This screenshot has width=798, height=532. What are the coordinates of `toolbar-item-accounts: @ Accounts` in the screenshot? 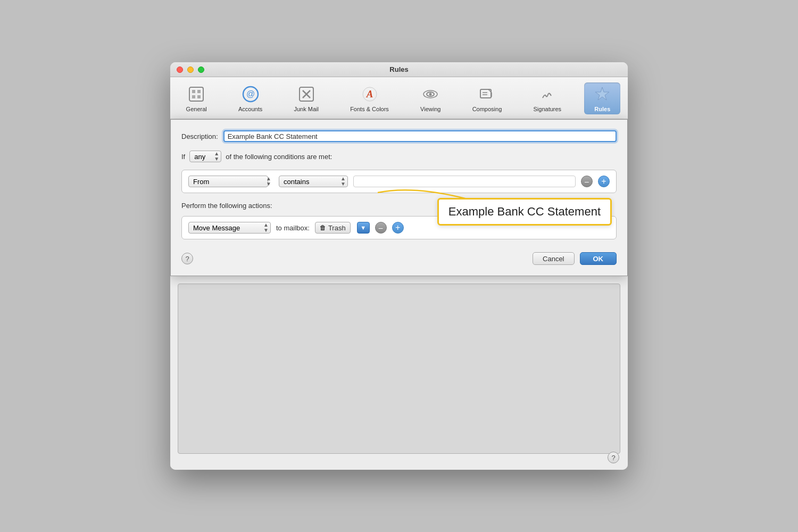 It's located at (250, 98).